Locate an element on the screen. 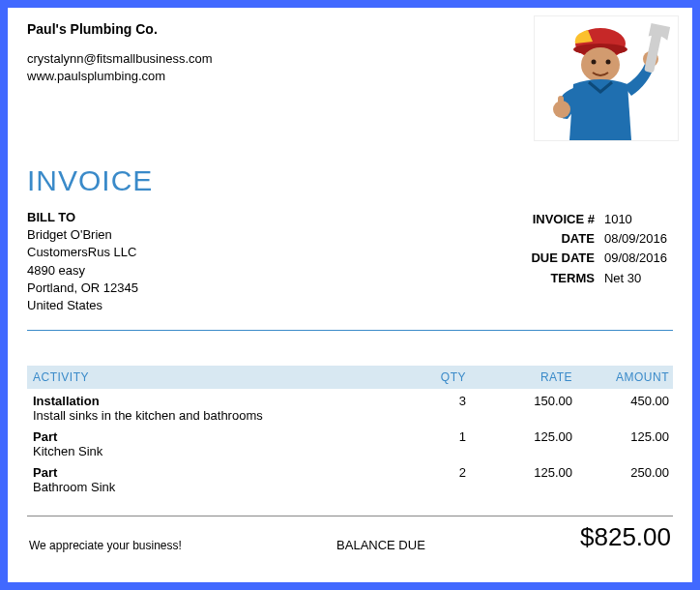  bill-to-label: BILL TO is located at coordinates (83, 218).